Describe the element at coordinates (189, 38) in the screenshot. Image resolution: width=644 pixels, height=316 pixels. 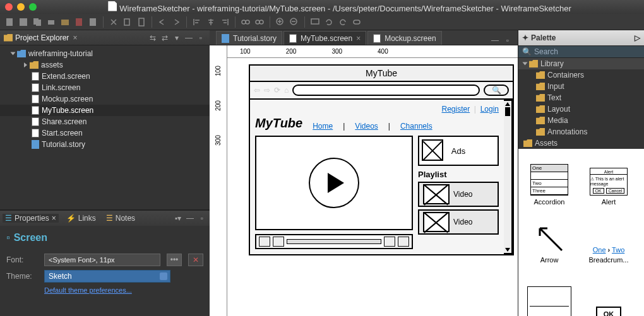
I see `minimize-panel-icon: —` at that location.